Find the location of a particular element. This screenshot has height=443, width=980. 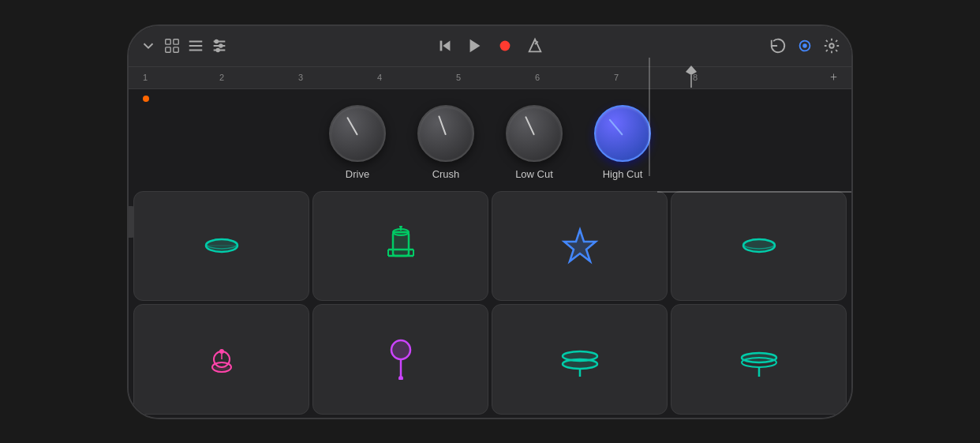

highcut-knob-indicator is located at coordinates (616, 126).